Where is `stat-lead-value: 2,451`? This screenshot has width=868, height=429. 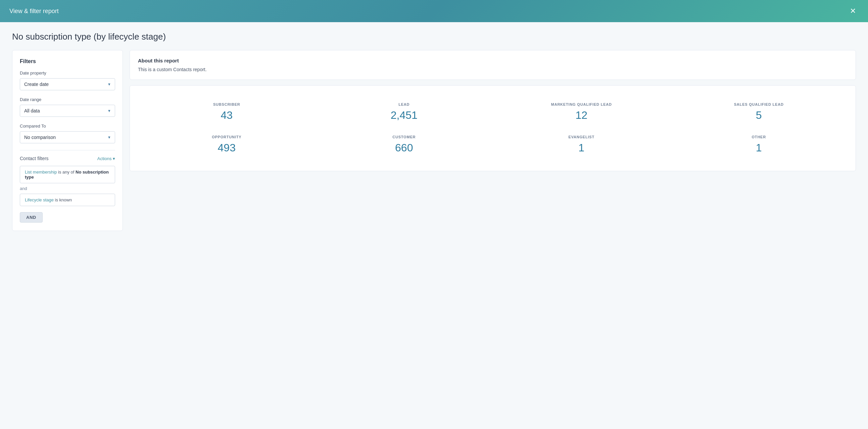
stat-lead-value: 2,451 is located at coordinates (404, 115).